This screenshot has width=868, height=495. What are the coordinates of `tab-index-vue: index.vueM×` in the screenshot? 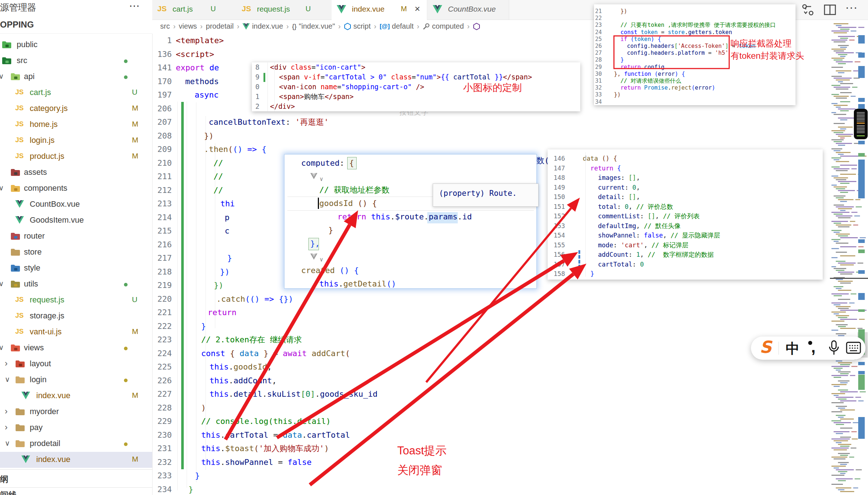 It's located at (379, 10).